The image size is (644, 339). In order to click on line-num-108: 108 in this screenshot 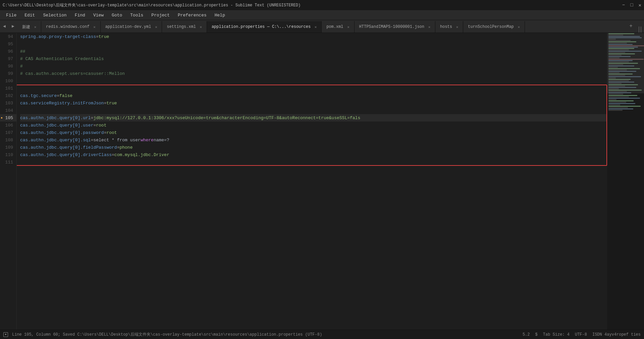, I will do `click(8, 140)`.